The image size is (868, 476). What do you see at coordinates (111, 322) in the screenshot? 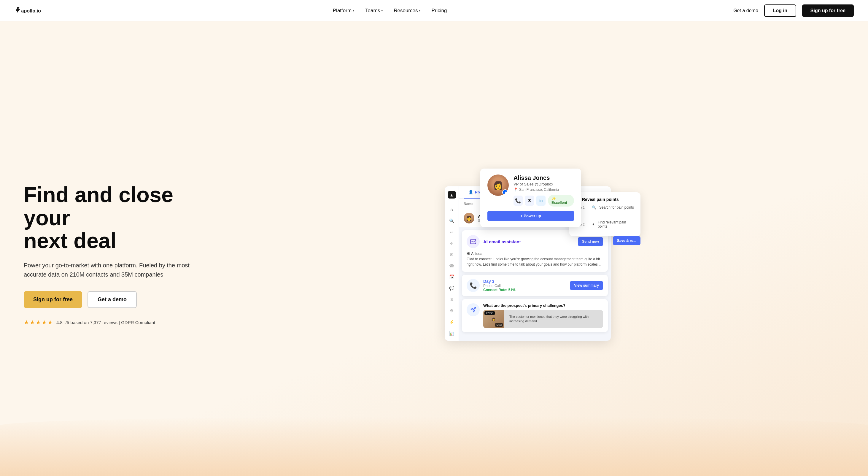
I see `rating-text: /5 based on 7,377 reviews | GDPR Complia…` at bounding box center [111, 322].